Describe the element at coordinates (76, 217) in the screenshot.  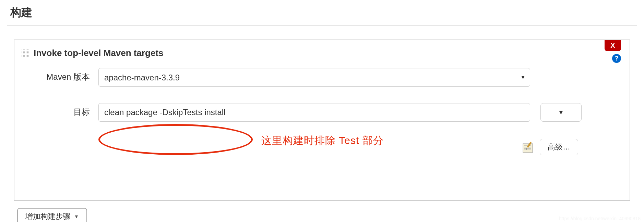
I see `chevron-down-icon: ▼` at that location.